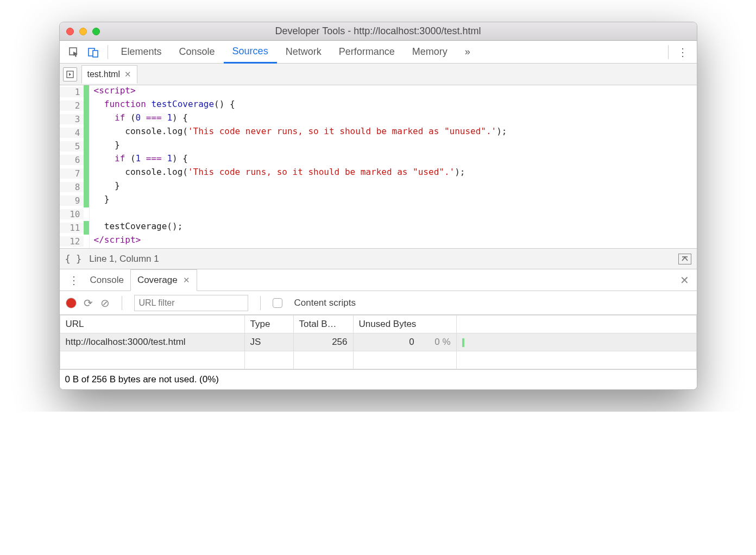  Describe the element at coordinates (325, 303) in the screenshot. I see `content-scripts-label: Content scripts` at that location.